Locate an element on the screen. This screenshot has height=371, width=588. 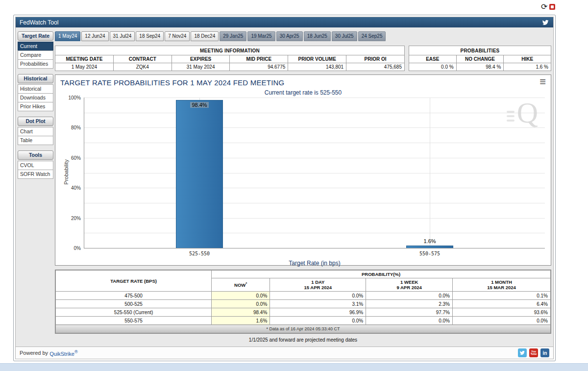
table-row: 475-500 0.0% 0.0% 0.0% 0.1% is located at coordinates (303, 296).